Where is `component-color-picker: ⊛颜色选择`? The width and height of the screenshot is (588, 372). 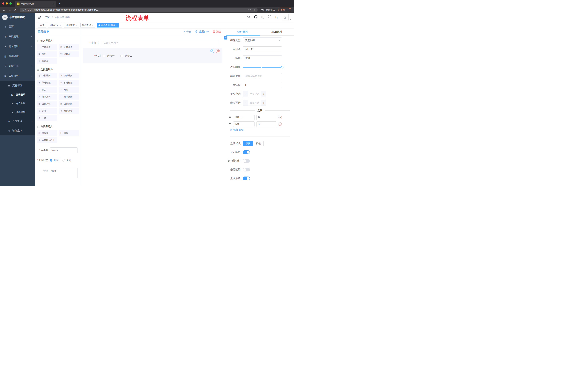
component-color-picker: ⊛颜色选择 is located at coordinates (69, 111).